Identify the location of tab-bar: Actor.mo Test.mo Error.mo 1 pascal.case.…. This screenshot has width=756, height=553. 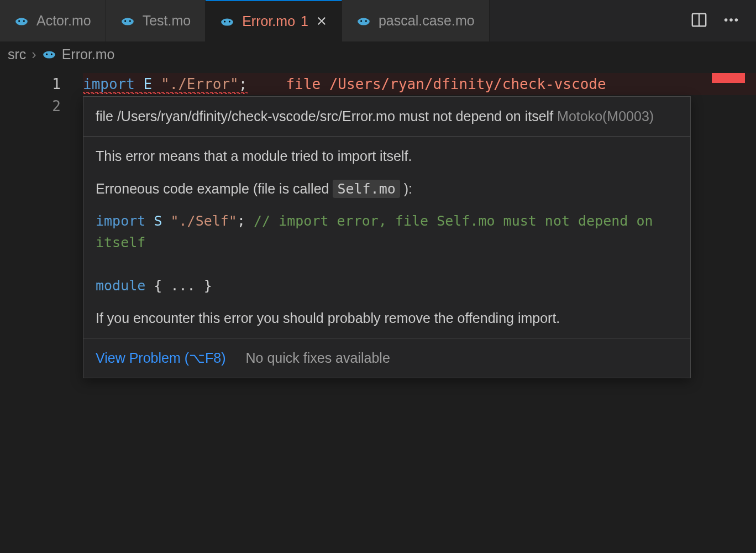
(378, 21).